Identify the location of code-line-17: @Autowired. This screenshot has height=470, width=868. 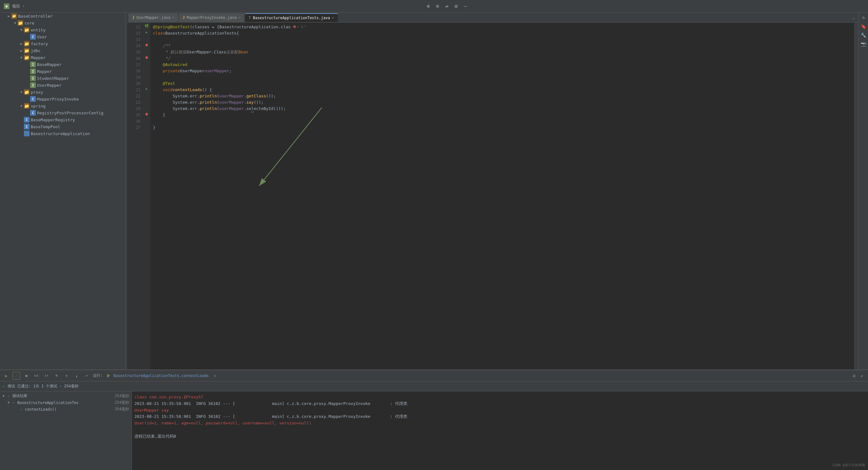
(502, 65).